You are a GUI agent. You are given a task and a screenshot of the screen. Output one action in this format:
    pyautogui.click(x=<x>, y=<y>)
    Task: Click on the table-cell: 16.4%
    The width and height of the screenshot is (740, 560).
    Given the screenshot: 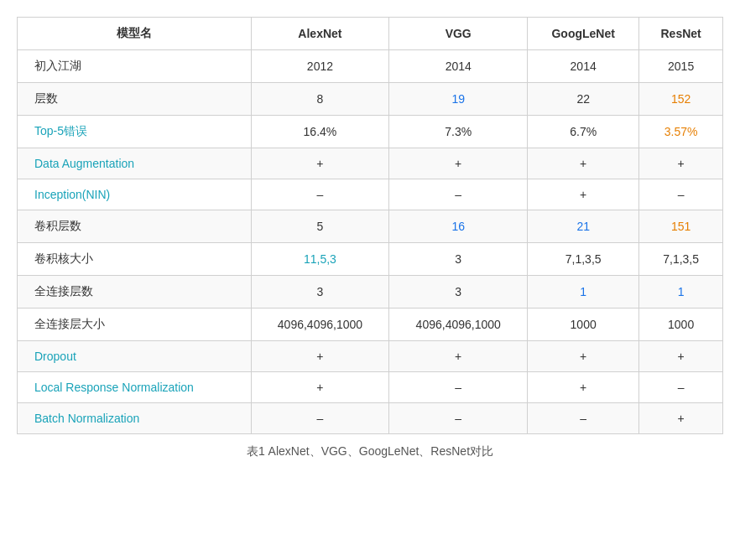 What is the action you would take?
    pyautogui.click(x=320, y=132)
    